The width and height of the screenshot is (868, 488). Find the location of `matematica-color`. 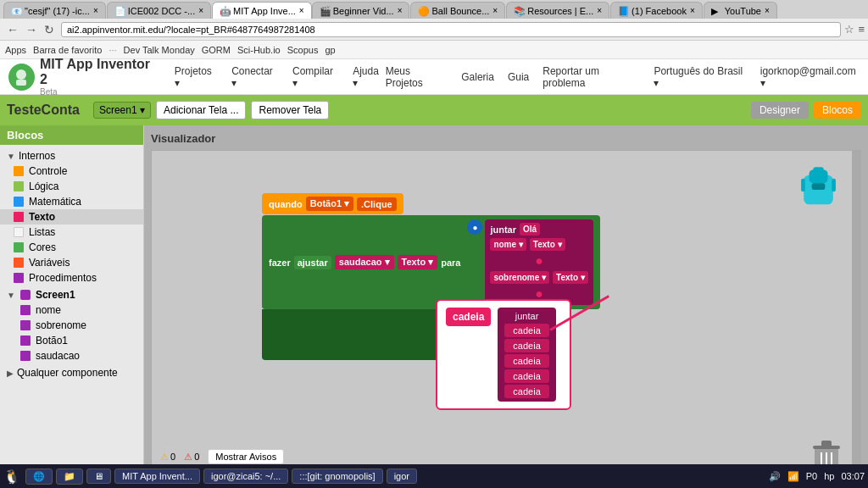

matematica-color is located at coordinates (19, 202).